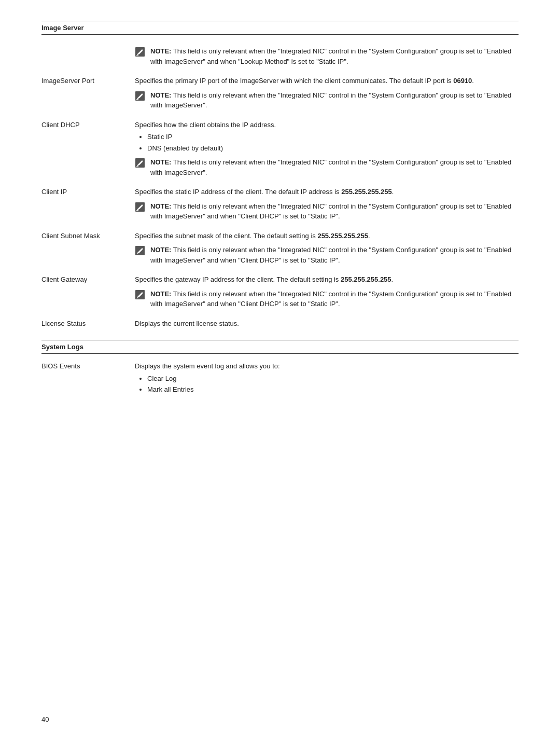 Image resolution: width=560 pixels, height=744 pixels. I want to click on label-client-gateway: Client Gateway, so click(88, 294).